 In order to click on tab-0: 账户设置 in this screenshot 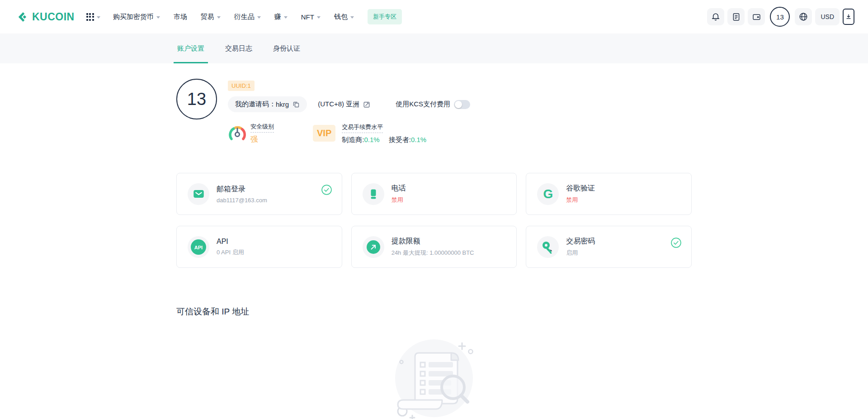, I will do `click(191, 48)`.